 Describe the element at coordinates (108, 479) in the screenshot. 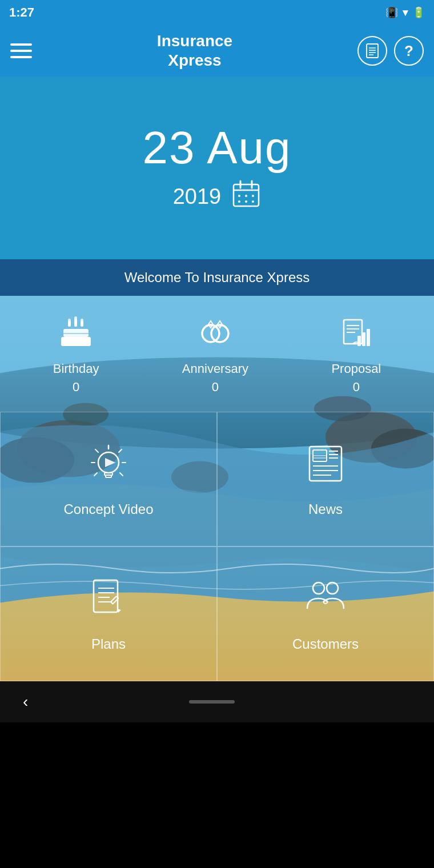

I see `concept-video-cell: Concept Video` at that location.